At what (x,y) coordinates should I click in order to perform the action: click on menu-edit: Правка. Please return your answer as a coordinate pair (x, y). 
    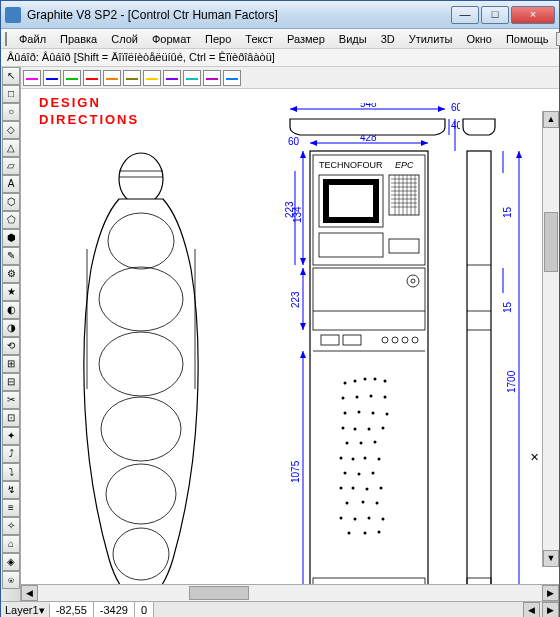
    Looking at the image, I should click on (78, 39).